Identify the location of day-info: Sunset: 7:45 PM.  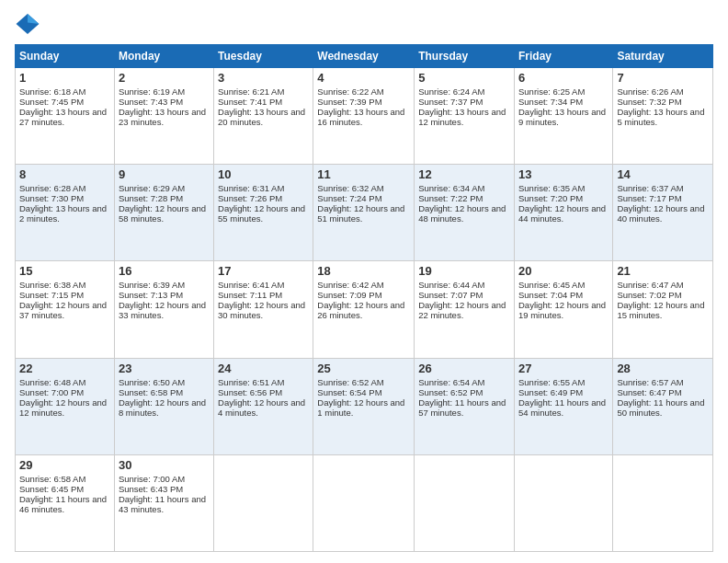
(64, 101).